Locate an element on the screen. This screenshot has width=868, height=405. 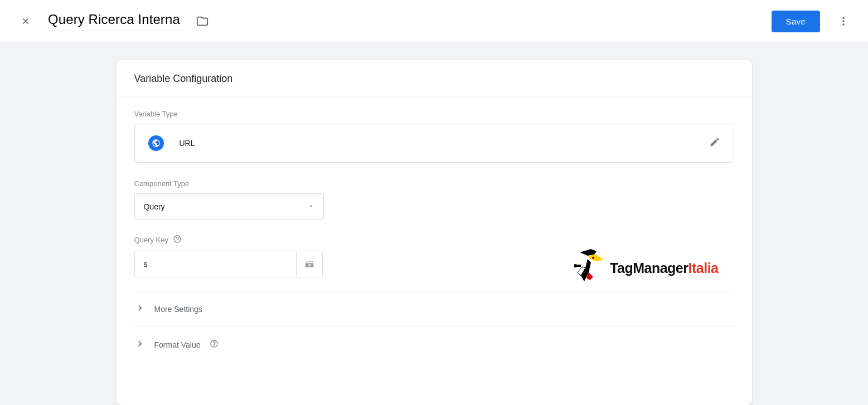
query-key-input is located at coordinates (215, 264).